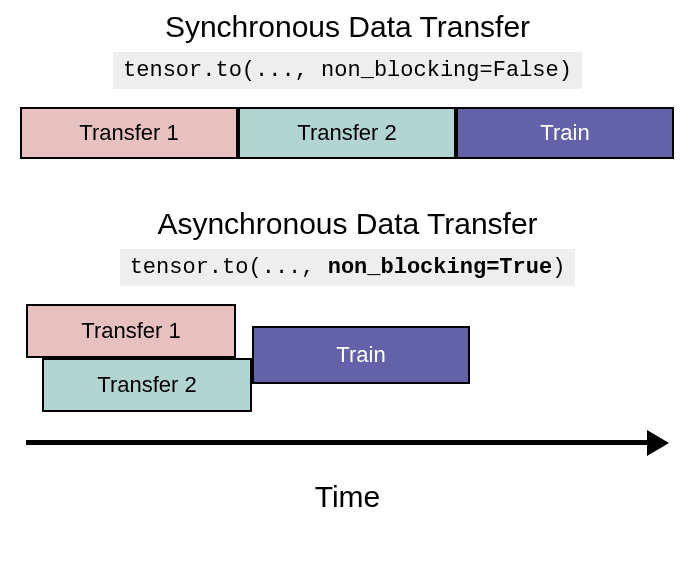 This screenshot has height=581, width=695. What do you see at coordinates (558, 268) in the screenshot?
I see `async-code-suffix: )` at bounding box center [558, 268].